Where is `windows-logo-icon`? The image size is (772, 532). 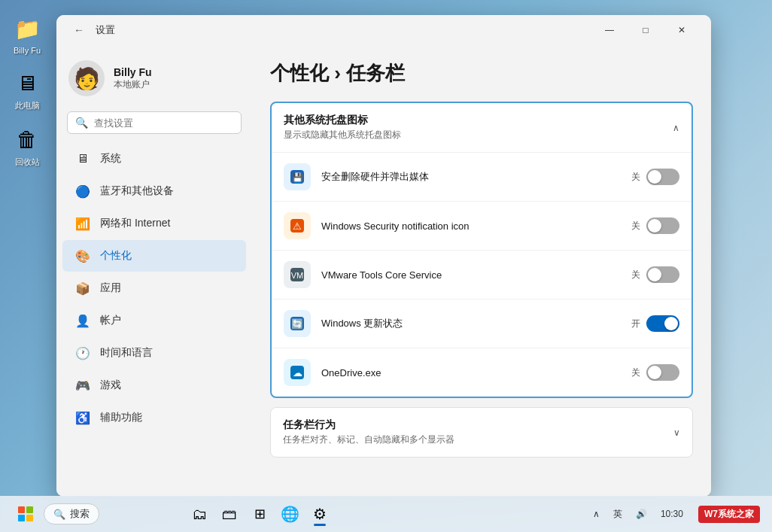 windows-logo-icon is located at coordinates (26, 514).